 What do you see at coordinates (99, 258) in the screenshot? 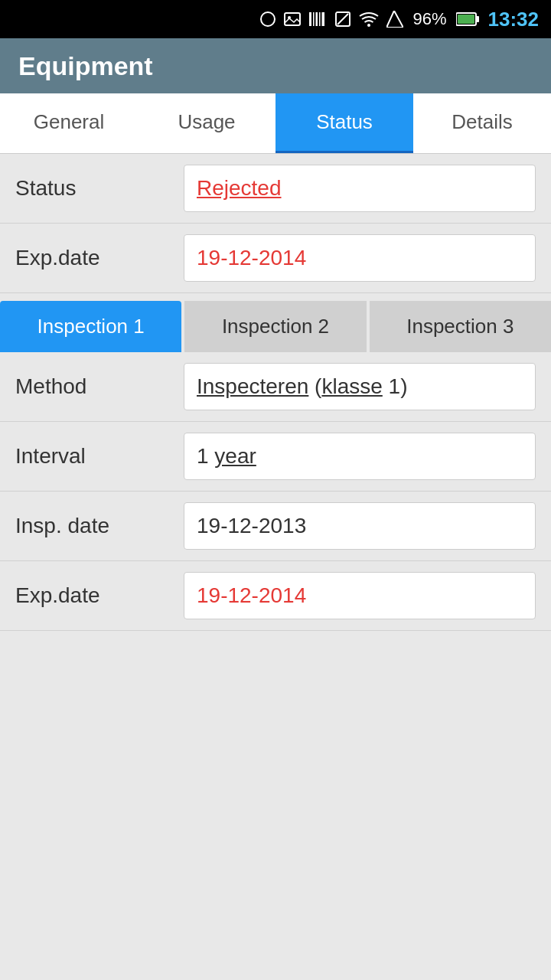
I see `exp-date-label: Exp.date` at bounding box center [99, 258].